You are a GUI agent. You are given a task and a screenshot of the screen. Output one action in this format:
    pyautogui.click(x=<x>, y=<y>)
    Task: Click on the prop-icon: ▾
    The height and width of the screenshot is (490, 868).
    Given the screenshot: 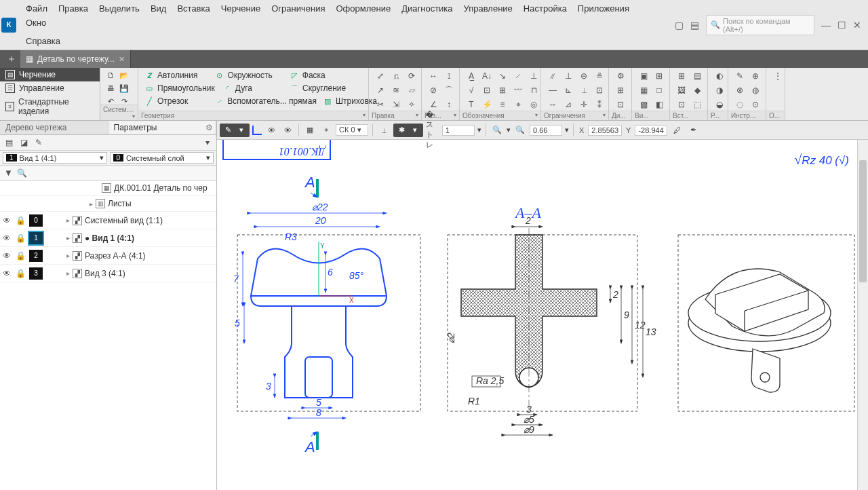 What is the action you would take?
    pyautogui.click(x=208, y=143)
    